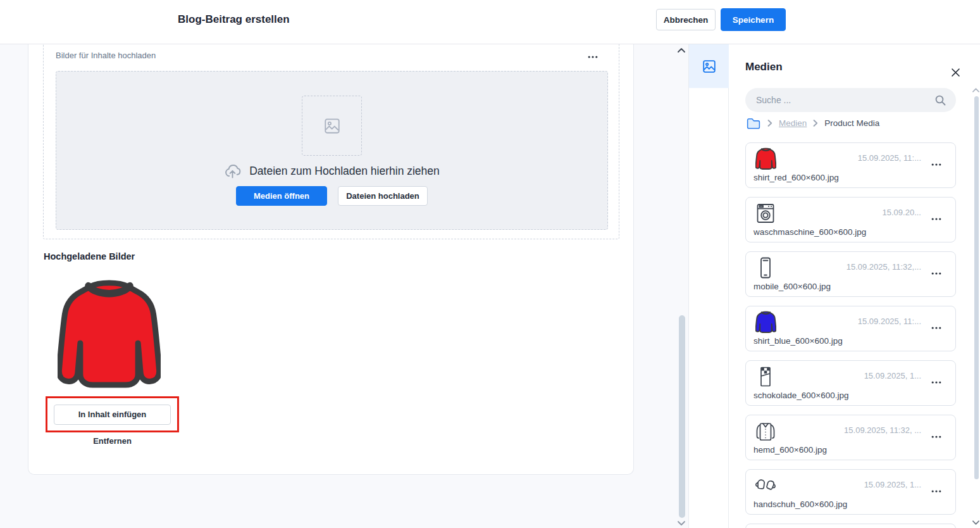 The height and width of the screenshot is (528, 980). What do you see at coordinates (766, 159) in the screenshot?
I see `shirt-red-icon` at bounding box center [766, 159].